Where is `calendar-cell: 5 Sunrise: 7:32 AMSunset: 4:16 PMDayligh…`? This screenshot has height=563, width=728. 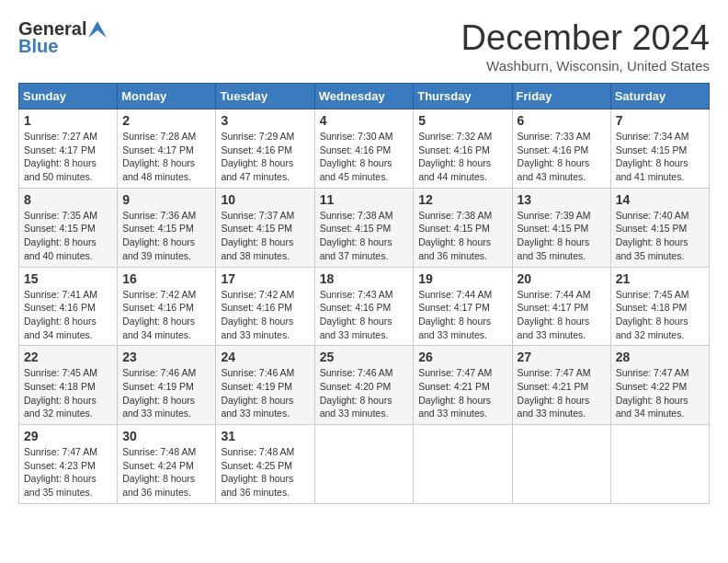 calendar-cell: 5 Sunrise: 7:32 AMSunset: 4:16 PMDayligh… is located at coordinates (463, 149).